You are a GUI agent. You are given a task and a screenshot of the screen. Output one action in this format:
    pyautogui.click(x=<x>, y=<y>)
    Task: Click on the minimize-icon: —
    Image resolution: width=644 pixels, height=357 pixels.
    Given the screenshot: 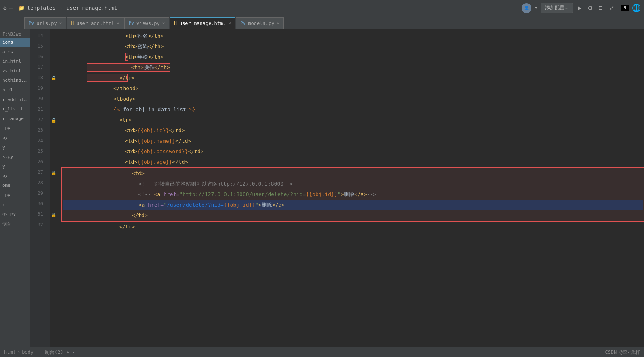 What is the action you would take?
    pyautogui.click(x=11, y=8)
    